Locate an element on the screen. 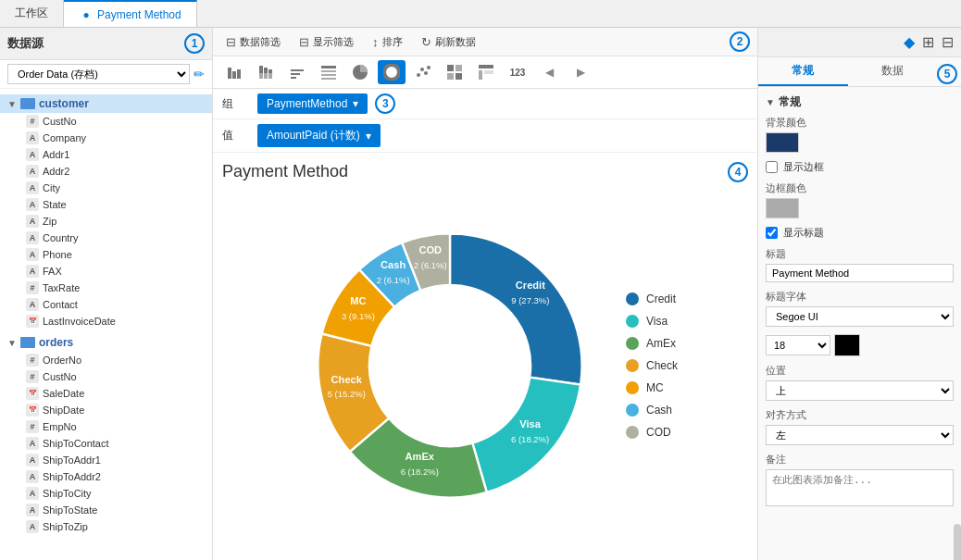 The height and width of the screenshot is (560, 961). prop-bg-color-swatch is located at coordinates (782, 143).